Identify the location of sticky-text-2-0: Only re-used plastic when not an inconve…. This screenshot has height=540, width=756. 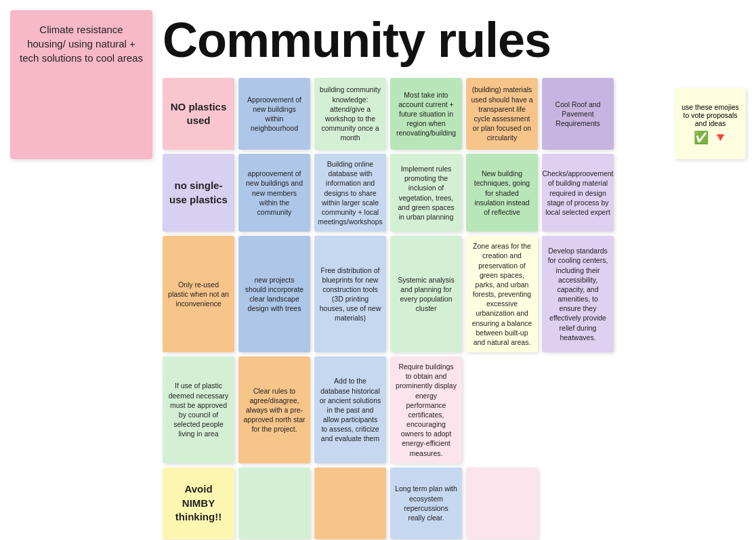
(198, 294).